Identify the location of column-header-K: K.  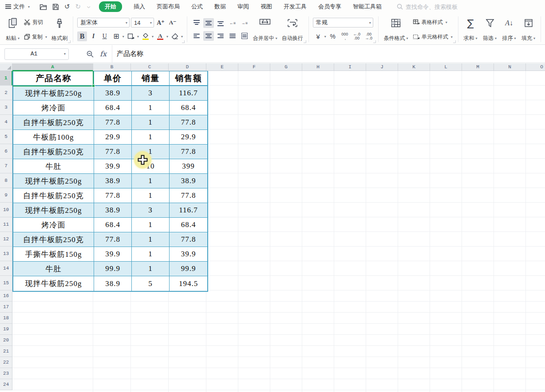
(414, 67).